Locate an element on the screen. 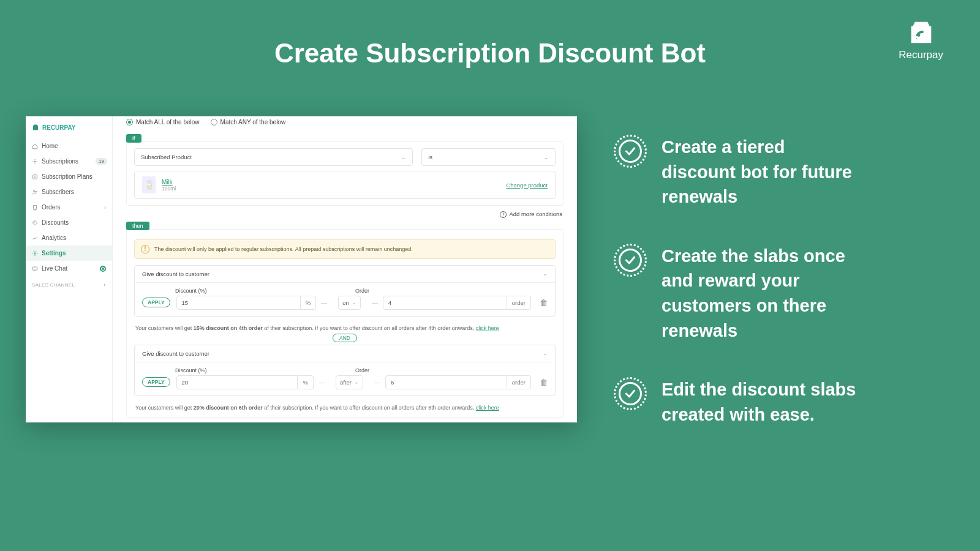 This screenshot has height=551, width=980. order-input: 6 is located at coordinates (446, 382).